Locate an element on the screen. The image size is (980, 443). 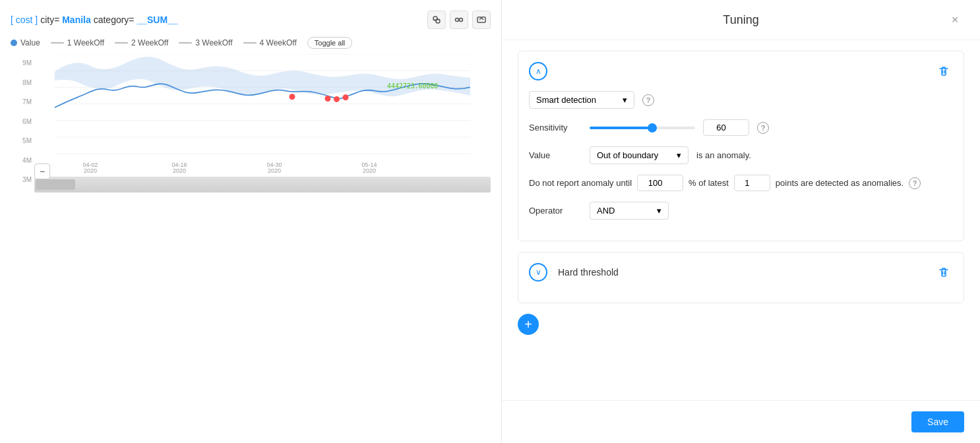
title-city-label: city= is located at coordinates (50, 20).